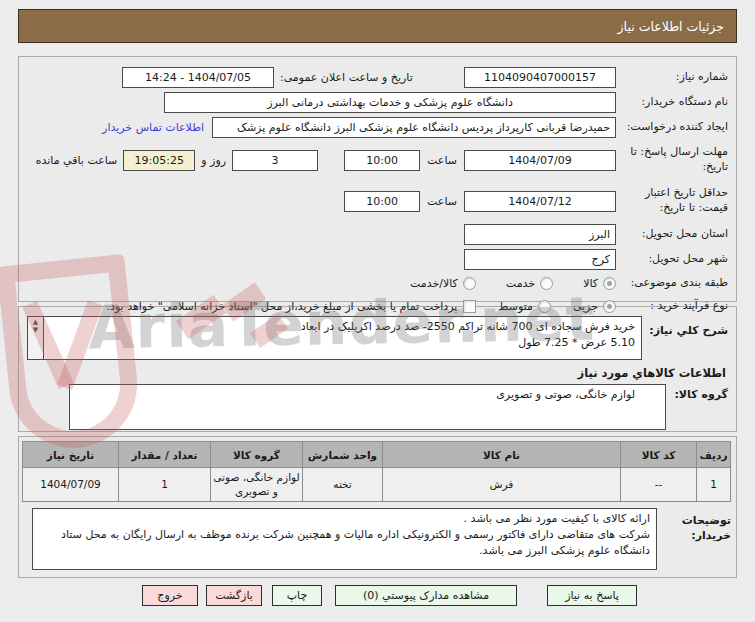 The width and height of the screenshot is (755, 622). Describe the element at coordinates (71, 485) in the screenshot. I see `cell-need-date: 1404/07/09` at that location.